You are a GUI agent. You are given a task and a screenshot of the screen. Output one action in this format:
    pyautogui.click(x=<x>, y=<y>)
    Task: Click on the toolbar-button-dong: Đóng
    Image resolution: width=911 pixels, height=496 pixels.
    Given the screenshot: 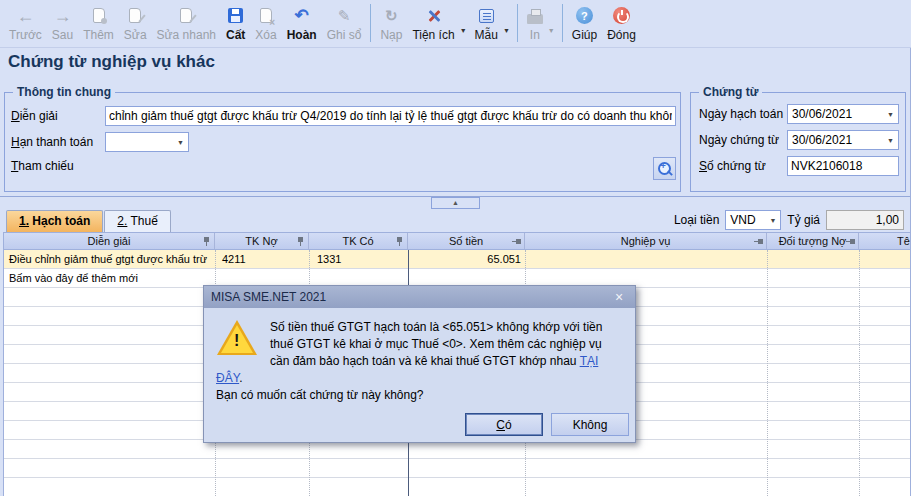 What is the action you would take?
    pyautogui.click(x=622, y=22)
    